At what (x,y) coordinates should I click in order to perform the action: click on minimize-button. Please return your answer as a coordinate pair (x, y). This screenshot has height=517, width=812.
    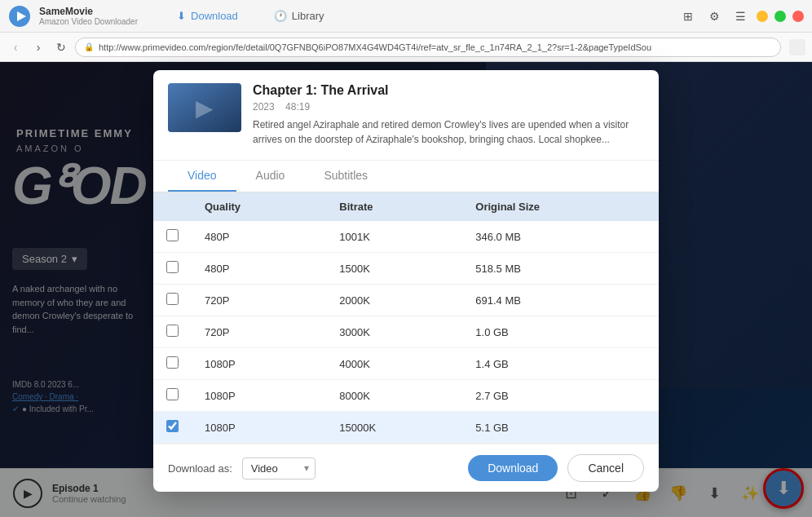
    Looking at the image, I should click on (762, 16).